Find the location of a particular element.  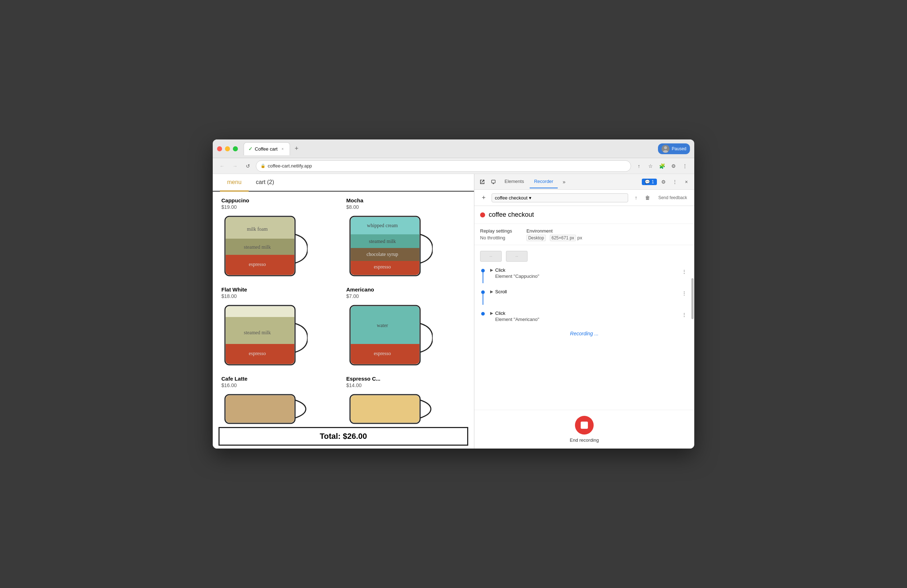

export-icon: ↑ is located at coordinates (636, 197).